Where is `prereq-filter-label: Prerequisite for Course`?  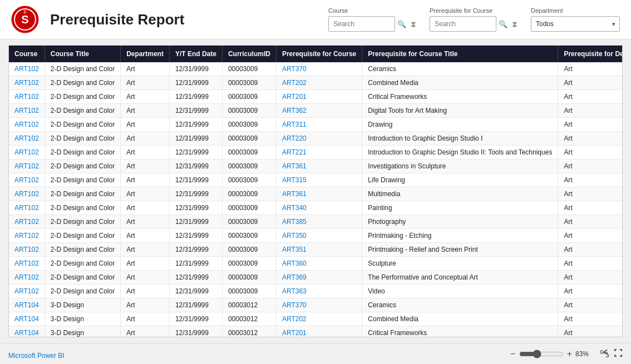
prereq-filter-label: Prerequisite for Course is located at coordinates (475, 11).